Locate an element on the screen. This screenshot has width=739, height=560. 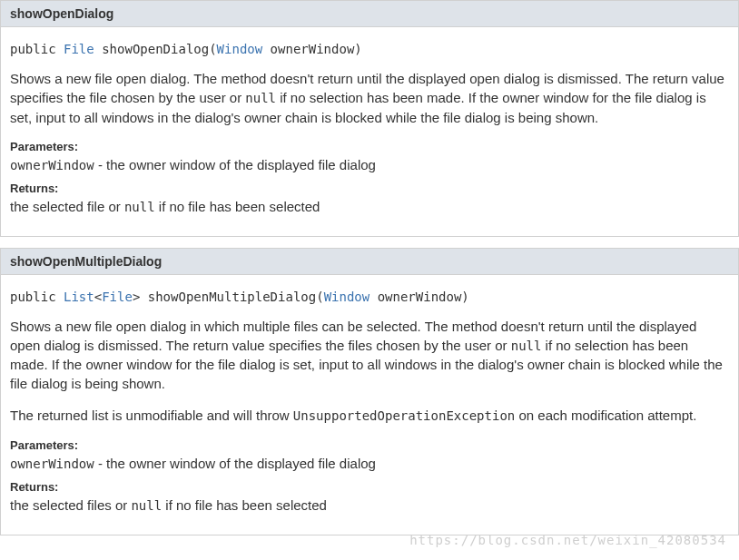
sig-method-name: showOpenDialog( is located at coordinates (156, 49).